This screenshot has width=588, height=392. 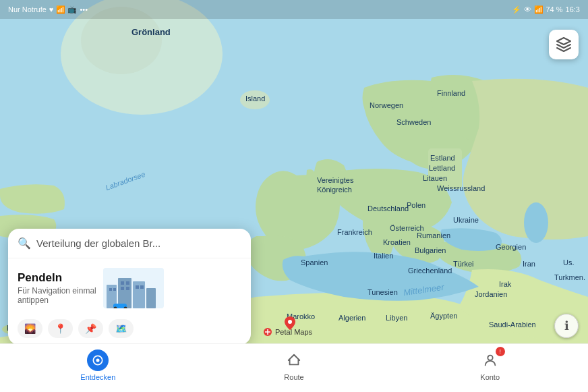 What do you see at coordinates (129, 244) in the screenshot?
I see `search-bar: 🔍 Verteilung der globalen Br...` at bounding box center [129, 244].